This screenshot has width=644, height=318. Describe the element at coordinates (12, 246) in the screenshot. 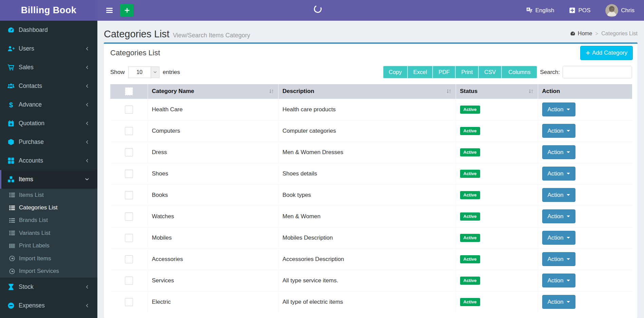

I see `barcode-icon` at that location.